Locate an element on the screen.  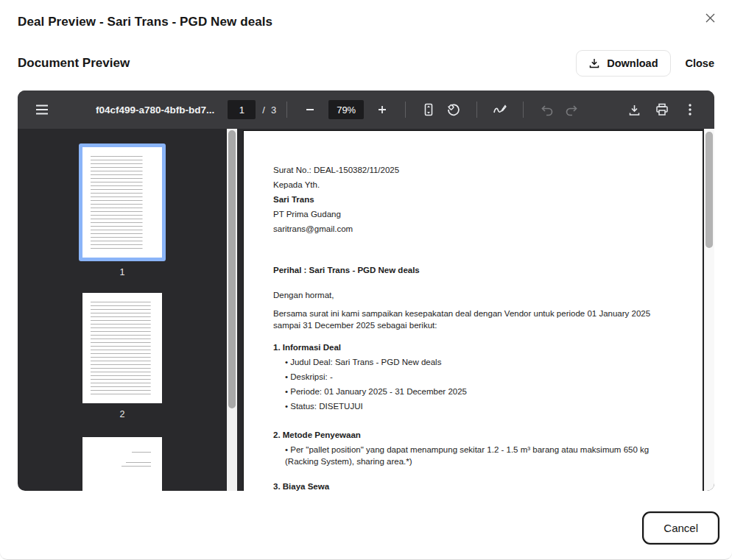
doc-line: • Status: DISETUJUI is located at coordinates (473, 406).